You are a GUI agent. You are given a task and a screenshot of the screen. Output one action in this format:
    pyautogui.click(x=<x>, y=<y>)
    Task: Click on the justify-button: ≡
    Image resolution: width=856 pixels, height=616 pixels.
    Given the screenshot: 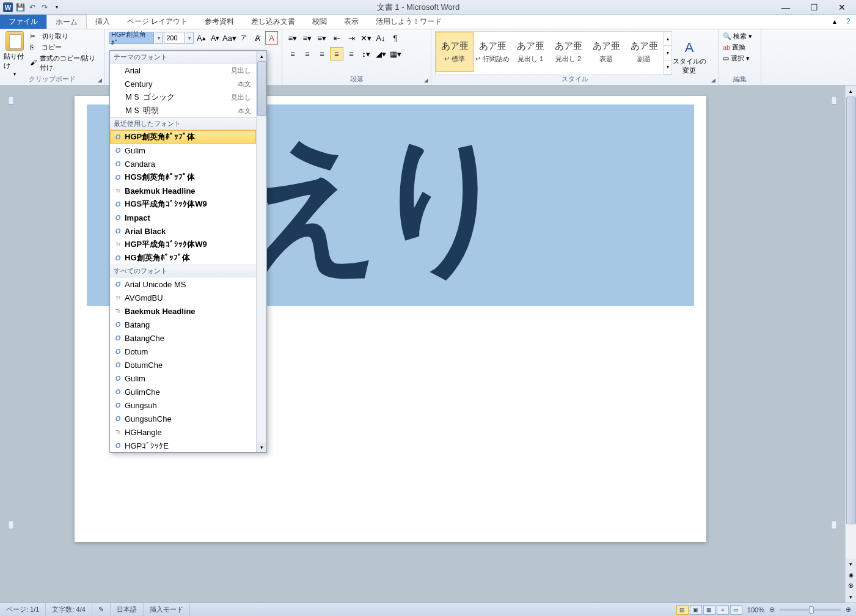 What is the action you would take?
    pyautogui.click(x=337, y=54)
    